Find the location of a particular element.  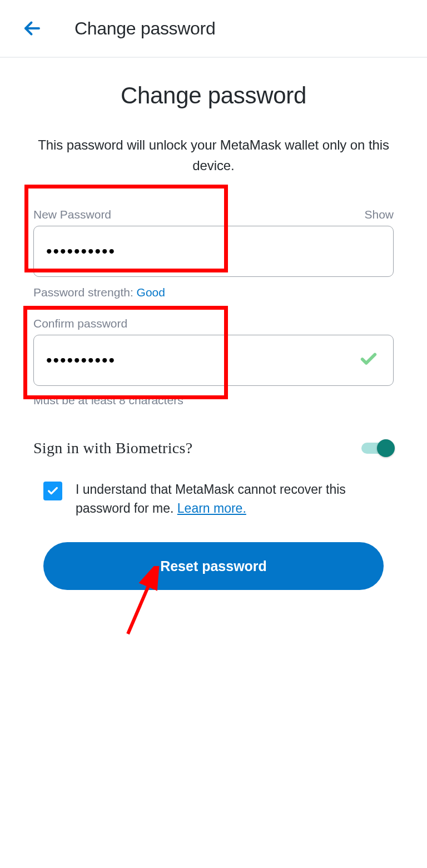

confirm-password-hint: Must be at least 8 characters is located at coordinates (214, 400).